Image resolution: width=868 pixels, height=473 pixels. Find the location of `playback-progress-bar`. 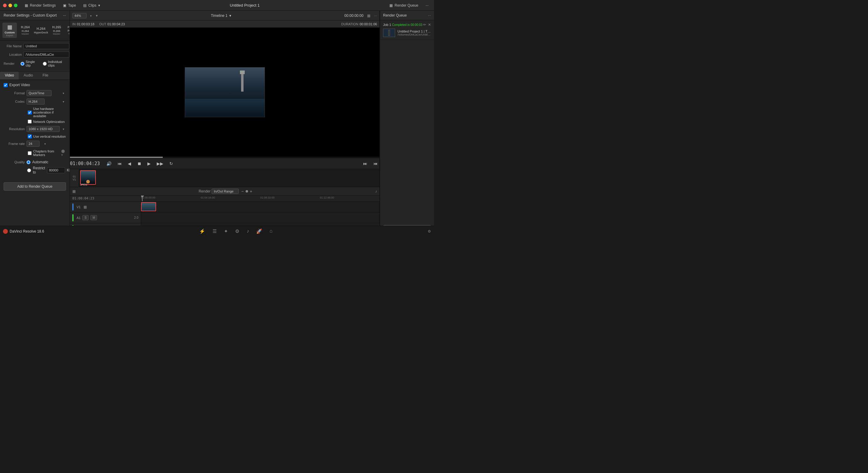

playback-progress-bar is located at coordinates (225, 157).